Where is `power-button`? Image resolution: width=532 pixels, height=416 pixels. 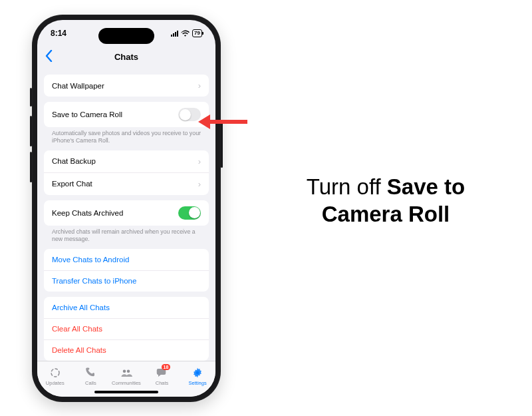 power-button is located at coordinates (222, 144).